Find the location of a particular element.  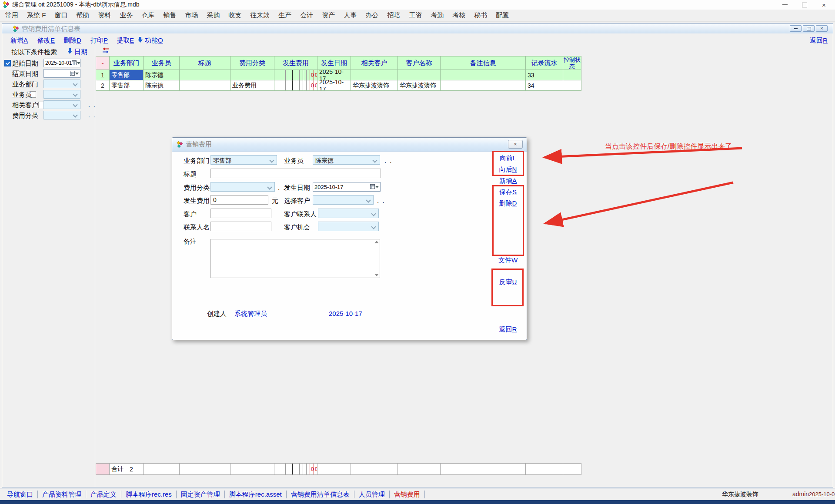

menu-item-zichan: 资产 is located at coordinates (328, 16).